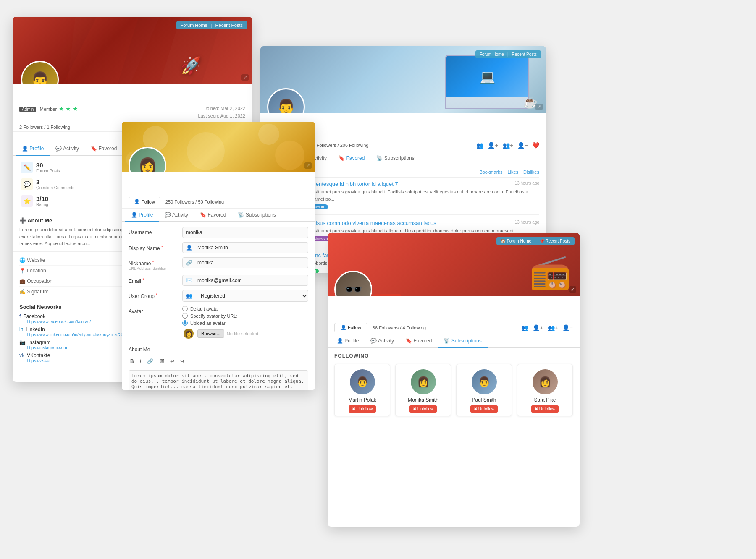  What do you see at coordinates (387, 295) in the screenshot?
I see `card4-username-badge: Aron` at bounding box center [387, 295].